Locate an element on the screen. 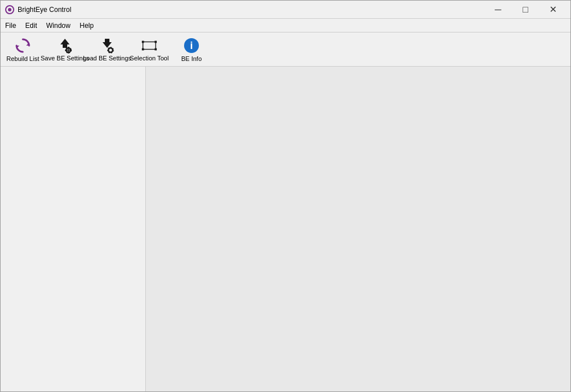 The image size is (571, 392). info-icon: i is located at coordinates (191, 46).